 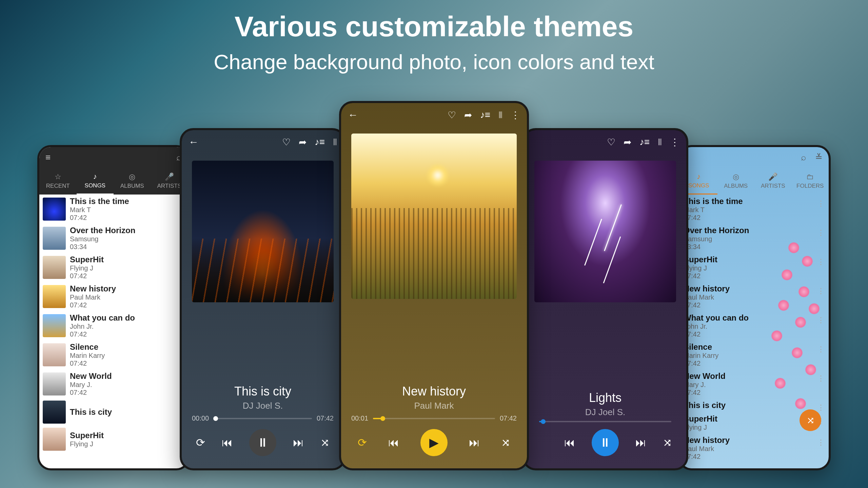 I want to click on sort-icon: ≚, so click(x=819, y=157).